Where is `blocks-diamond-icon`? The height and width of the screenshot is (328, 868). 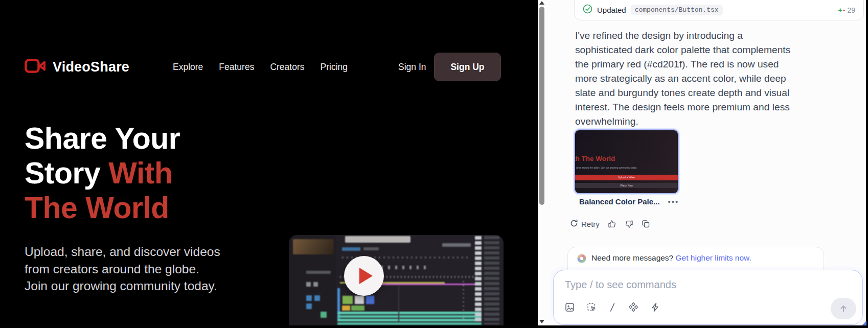
blocks-diamond-icon is located at coordinates (633, 307).